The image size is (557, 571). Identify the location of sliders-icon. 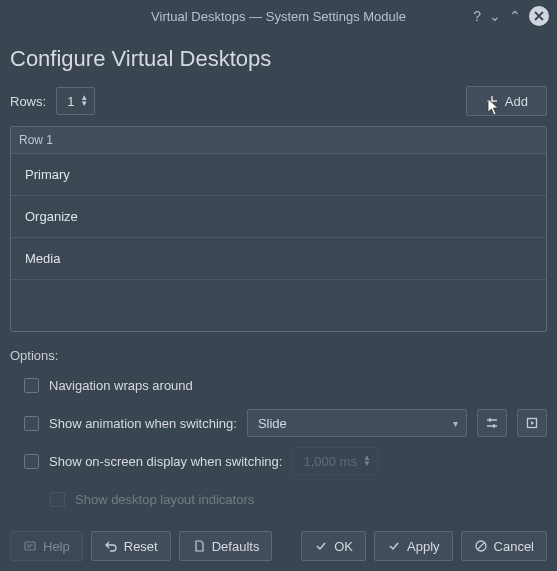
(492, 423).